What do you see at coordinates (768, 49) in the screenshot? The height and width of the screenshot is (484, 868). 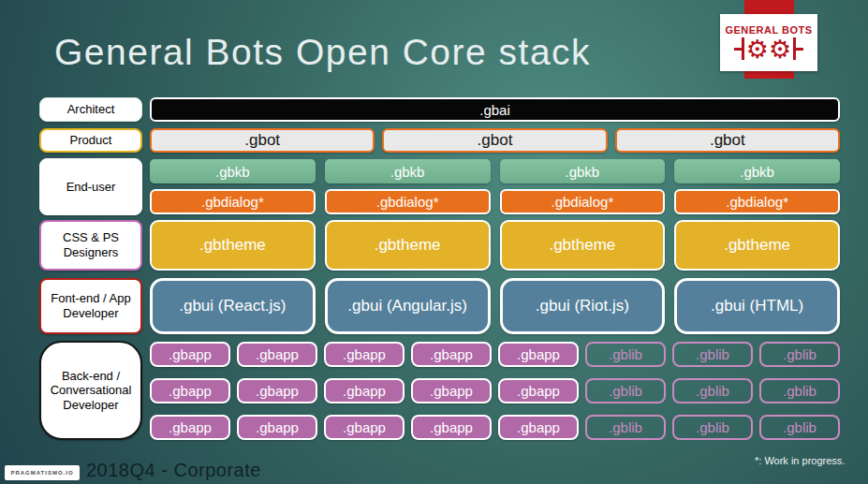 I see `gears-icon: ⚙ ⚙` at bounding box center [768, 49].